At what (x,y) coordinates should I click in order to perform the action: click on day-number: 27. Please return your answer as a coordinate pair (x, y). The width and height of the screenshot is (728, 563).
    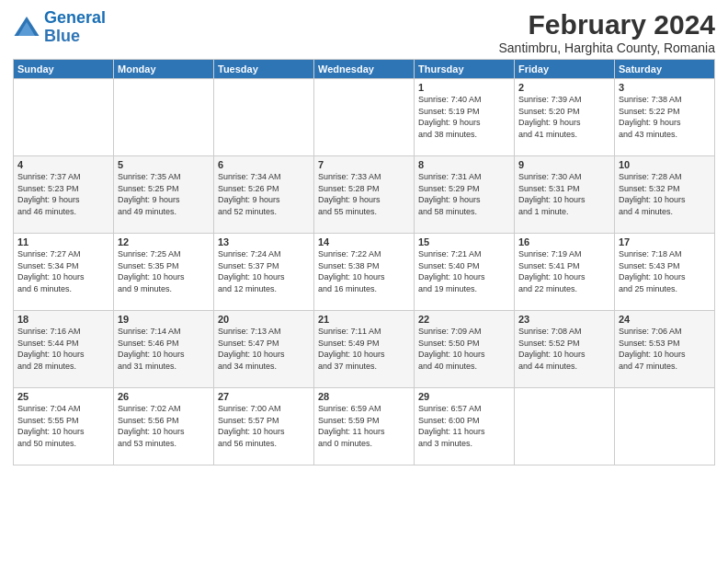
    Looking at the image, I should click on (264, 396).